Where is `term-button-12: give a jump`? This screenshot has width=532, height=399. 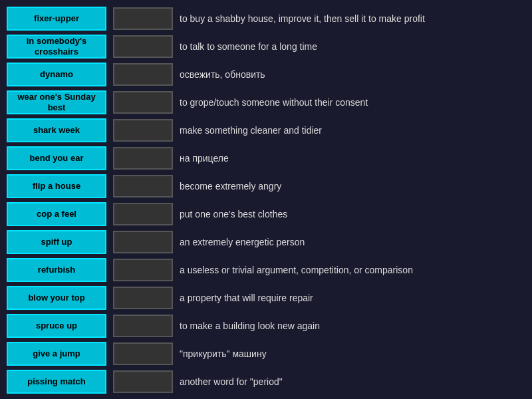 term-button-12: give a jump is located at coordinates (57, 354).